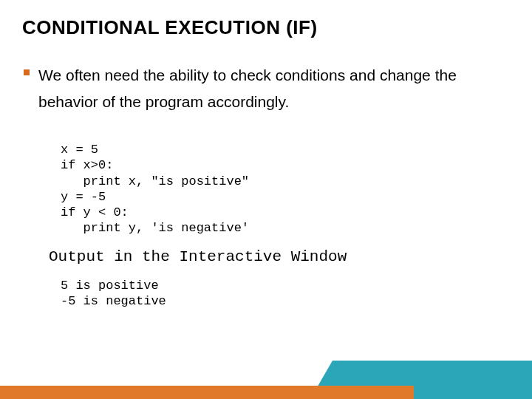 Image resolution: width=532 pixels, height=399 pixels. What do you see at coordinates (256, 89) in the screenshot?
I see `bullet-item: We often need the ability to check condi…` at bounding box center [256, 89].